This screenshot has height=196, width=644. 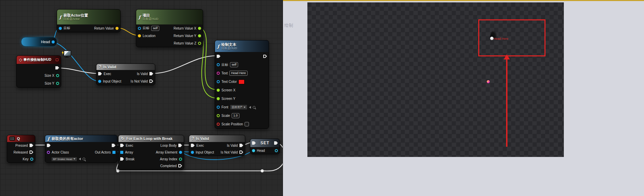 I want to click on size-x-pin, so click(x=58, y=75).